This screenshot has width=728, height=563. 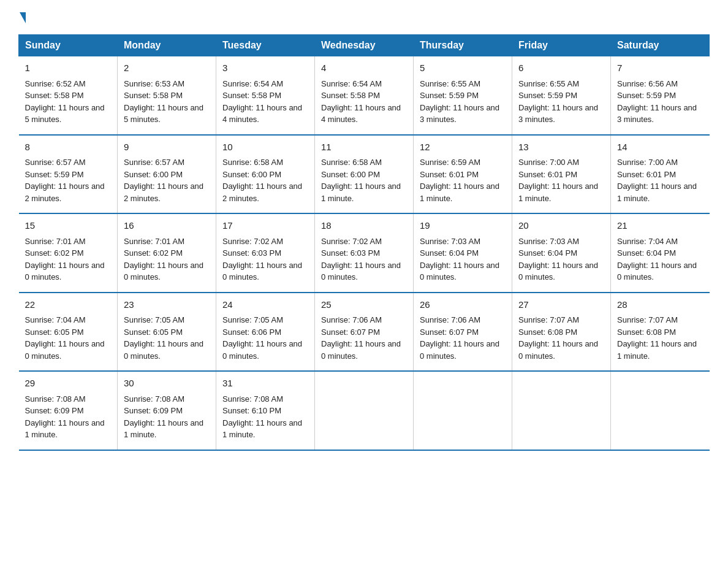 What do you see at coordinates (154, 162) in the screenshot?
I see `sunrise-label: Sunrise: 6:57 AM` at bounding box center [154, 162].